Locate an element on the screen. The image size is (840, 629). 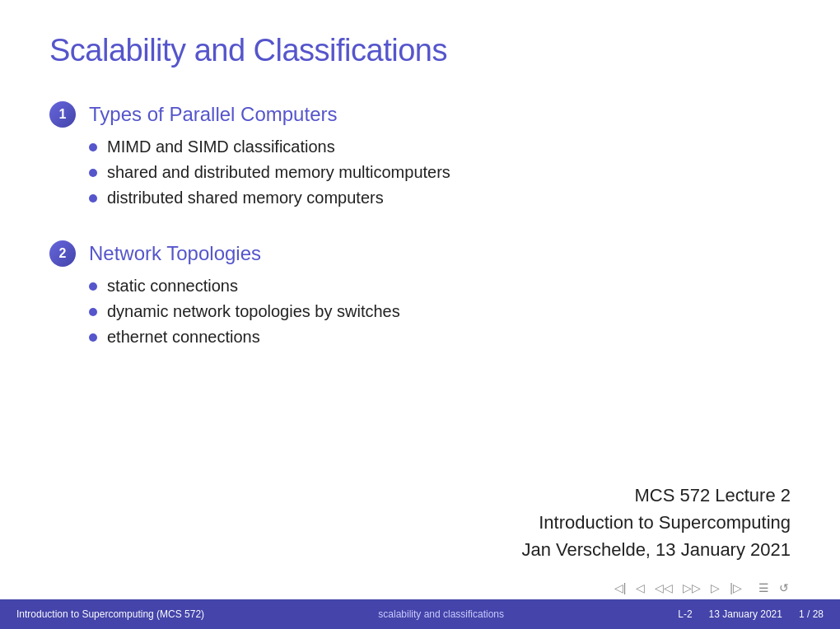
section-2-bullets: static connections dynamic network topol… is located at coordinates (420, 311).